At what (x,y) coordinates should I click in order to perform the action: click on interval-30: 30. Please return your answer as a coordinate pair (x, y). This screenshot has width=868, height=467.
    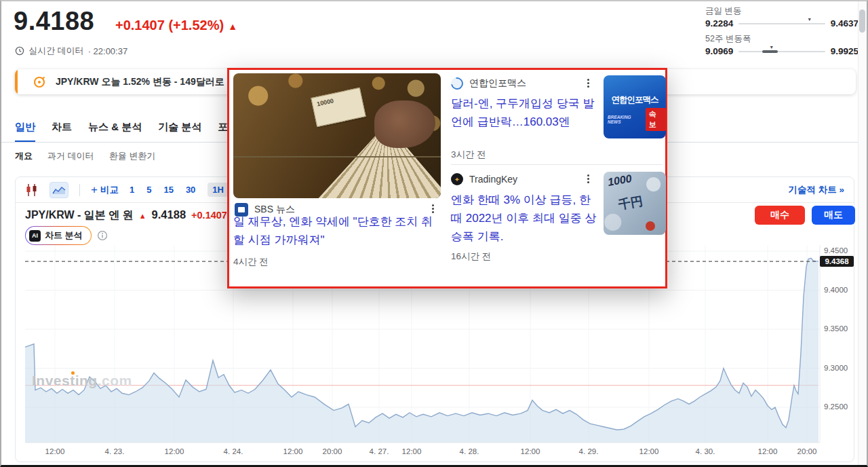
    Looking at the image, I should click on (191, 190).